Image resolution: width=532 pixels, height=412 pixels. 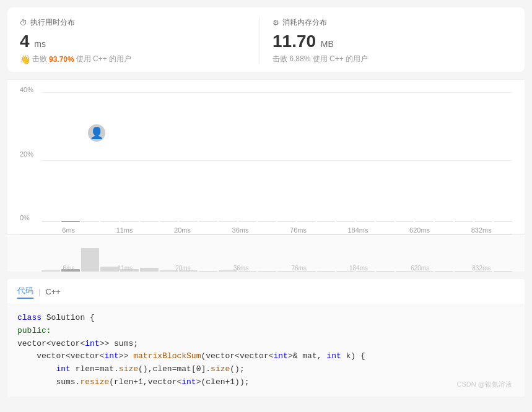 I want to click on mini-x-184ms: 184ms, so click(x=359, y=268).